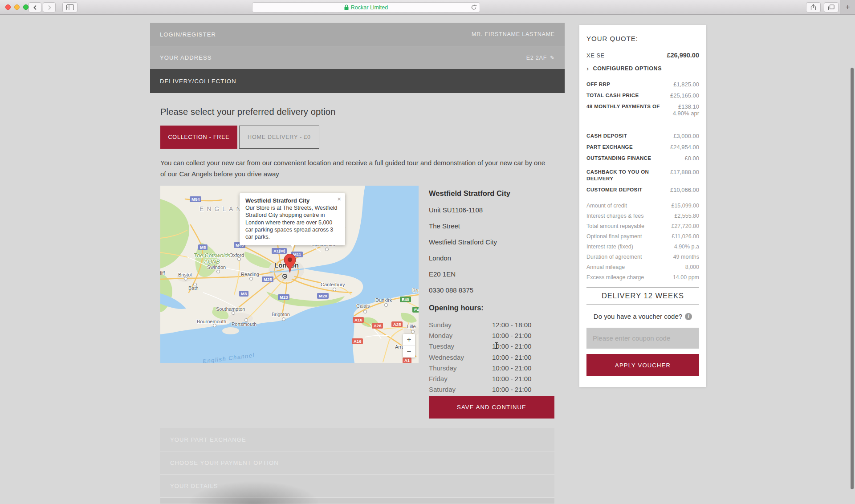  What do you see at coordinates (35, 8) in the screenshot?
I see `back-icon` at bounding box center [35, 8].